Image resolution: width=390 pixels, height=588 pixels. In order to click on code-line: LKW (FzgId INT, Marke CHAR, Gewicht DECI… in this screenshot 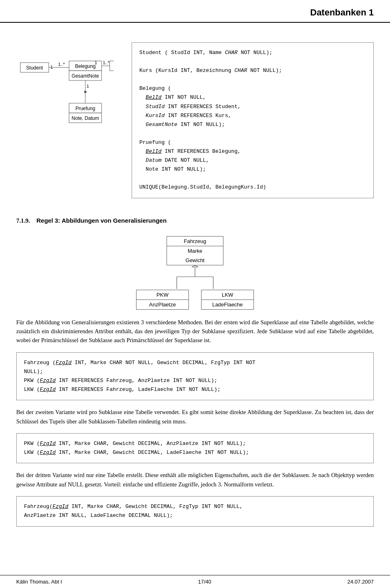, I will do `click(195, 453)`.